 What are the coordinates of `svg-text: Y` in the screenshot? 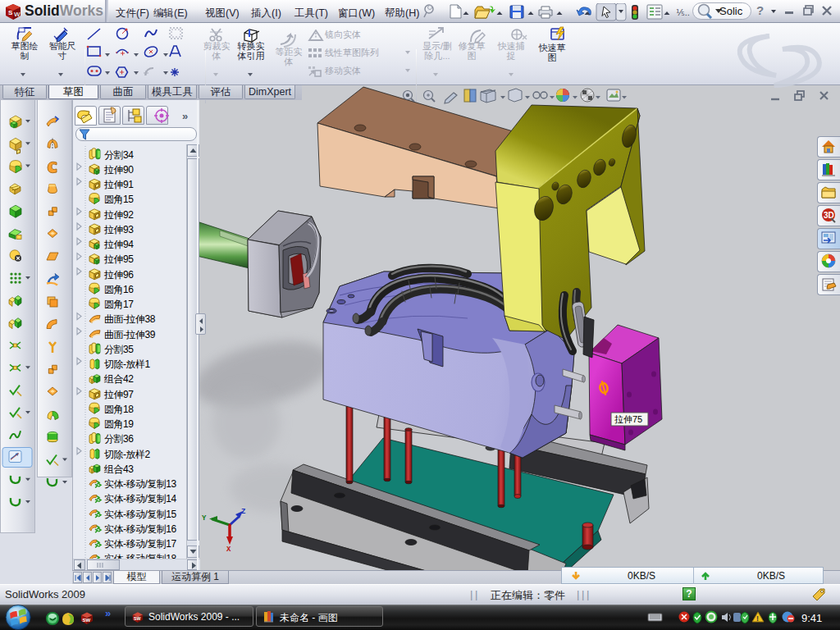 It's located at (204, 518).